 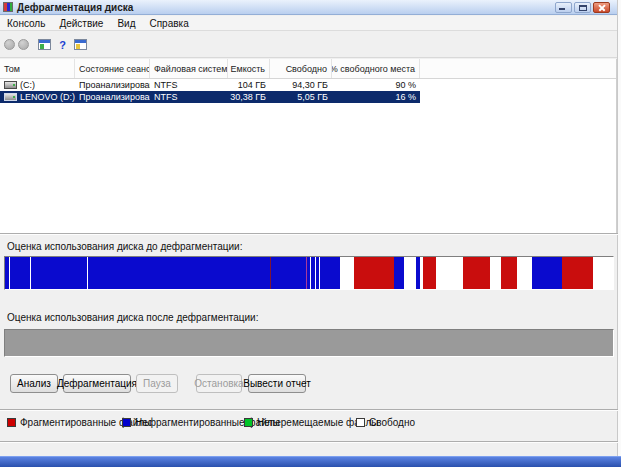 I want to click on unmovable-swatch, so click(x=248, y=422).